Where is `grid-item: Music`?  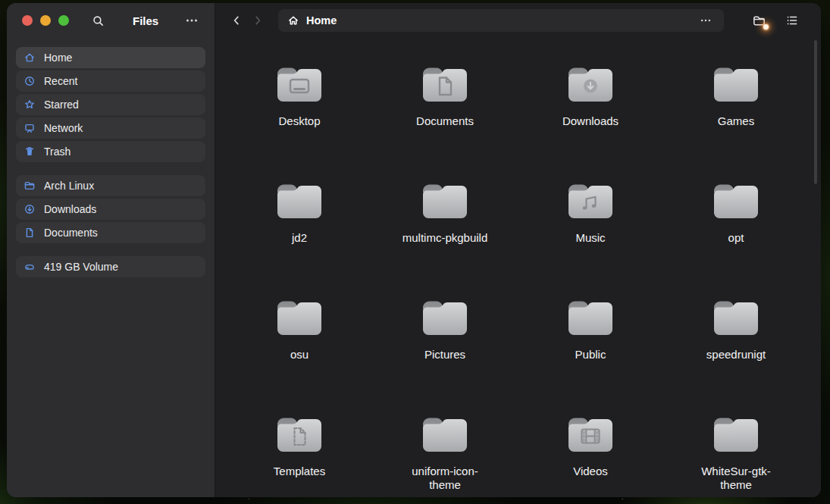 grid-item: Music is located at coordinates (590, 239).